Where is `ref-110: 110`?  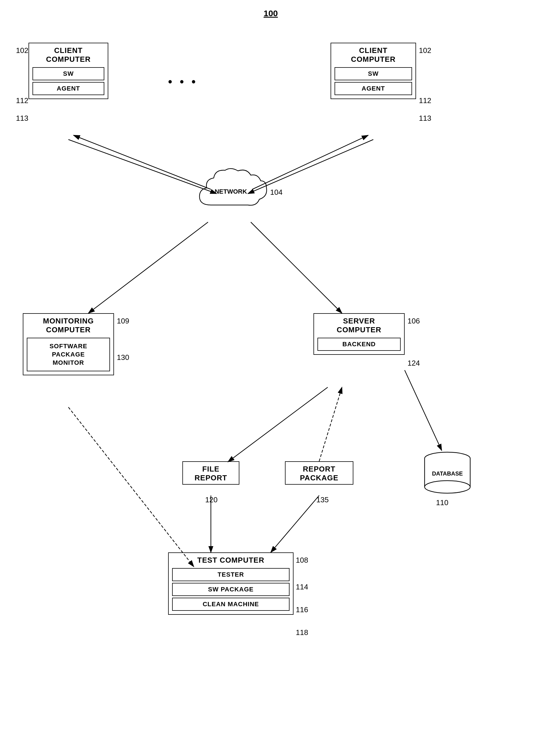 ref-110: 110 is located at coordinates (442, 503).